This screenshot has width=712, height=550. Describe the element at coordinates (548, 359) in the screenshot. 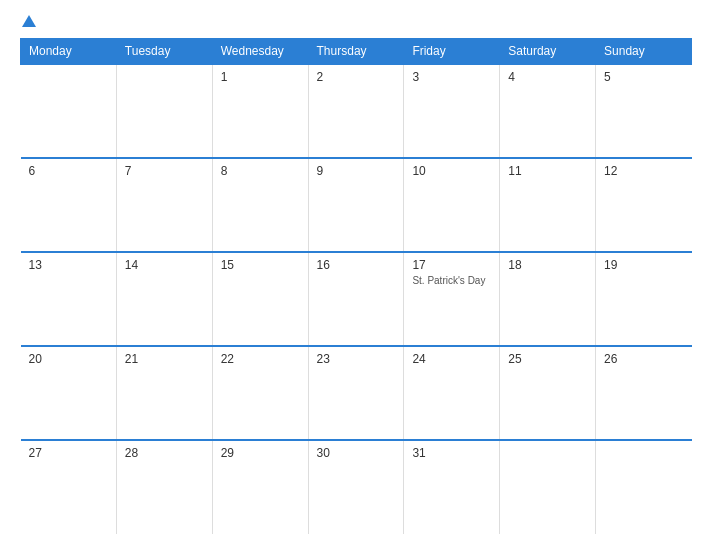

I see `day-number: 25` at that location.